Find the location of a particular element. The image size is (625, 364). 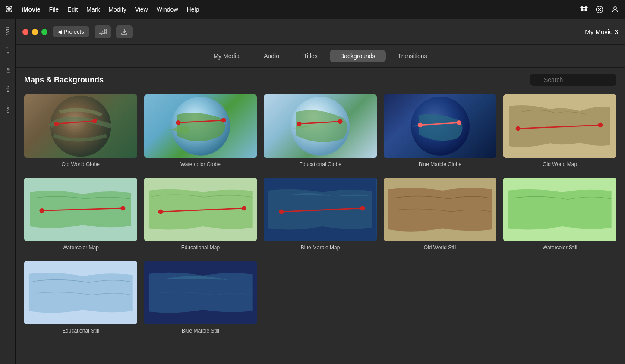

label-blue-marble-map: Blue Marble Map is located at coordinates (320, 248).